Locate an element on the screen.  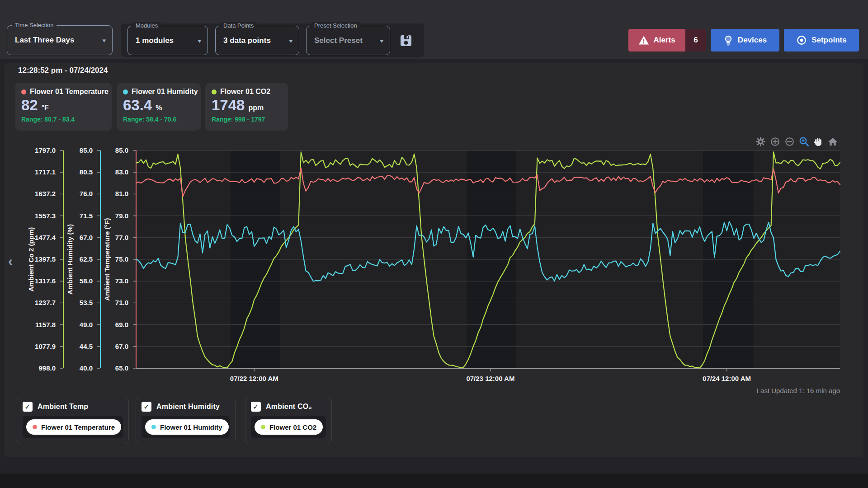
stat-range: Range: 80.7 - 83.4 is located at coordinates (63, 119).